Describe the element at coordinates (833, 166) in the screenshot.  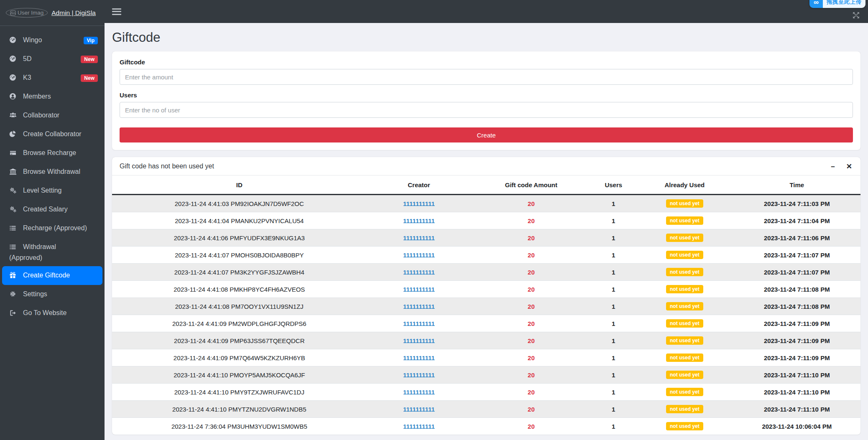
I see `minimize-card-button: –` at that location.